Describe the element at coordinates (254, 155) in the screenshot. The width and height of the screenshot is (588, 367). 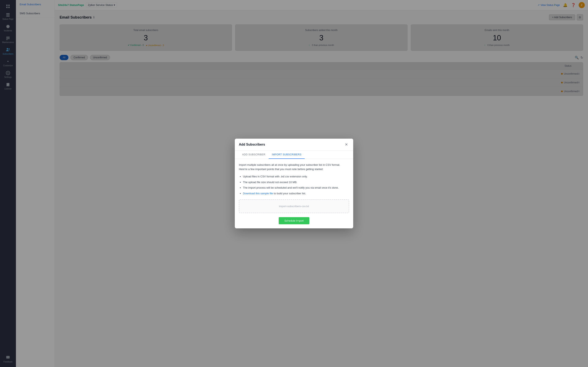
I see `tab-add-subscriber: ADD SUBSCRIBER` at that location.